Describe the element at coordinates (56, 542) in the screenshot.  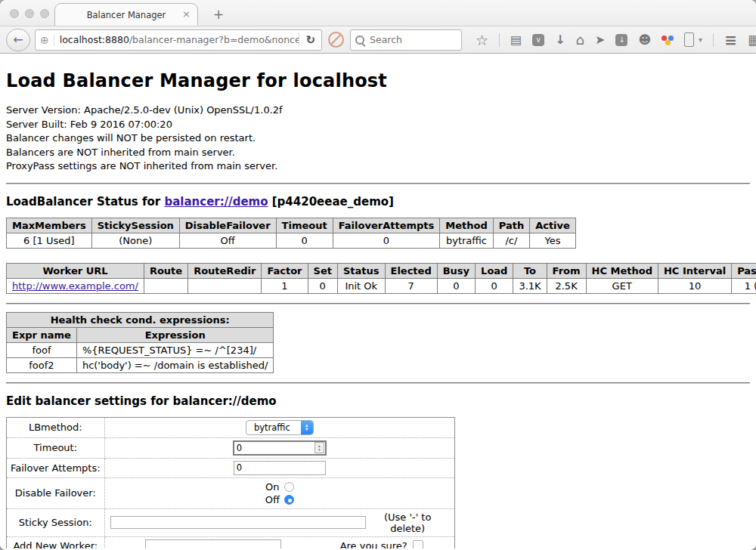
I see `add-worker-label: Add New Worker:` at that location.